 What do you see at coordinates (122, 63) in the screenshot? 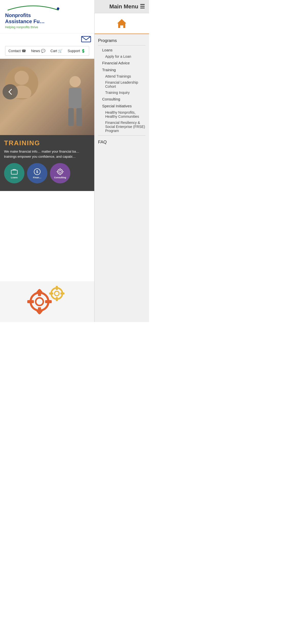
I see `menu-financial-advice: Financial Advice` at bounding box center [122, 63].